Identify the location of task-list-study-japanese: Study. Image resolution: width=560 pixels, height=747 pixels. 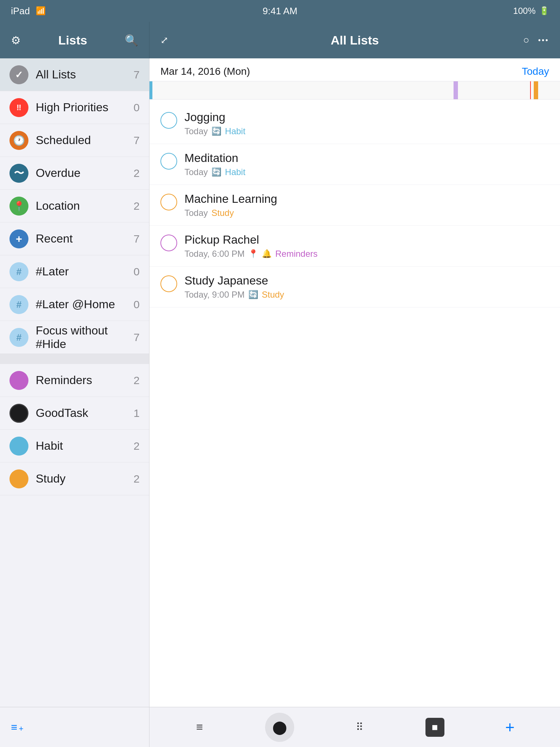
(273, 295).